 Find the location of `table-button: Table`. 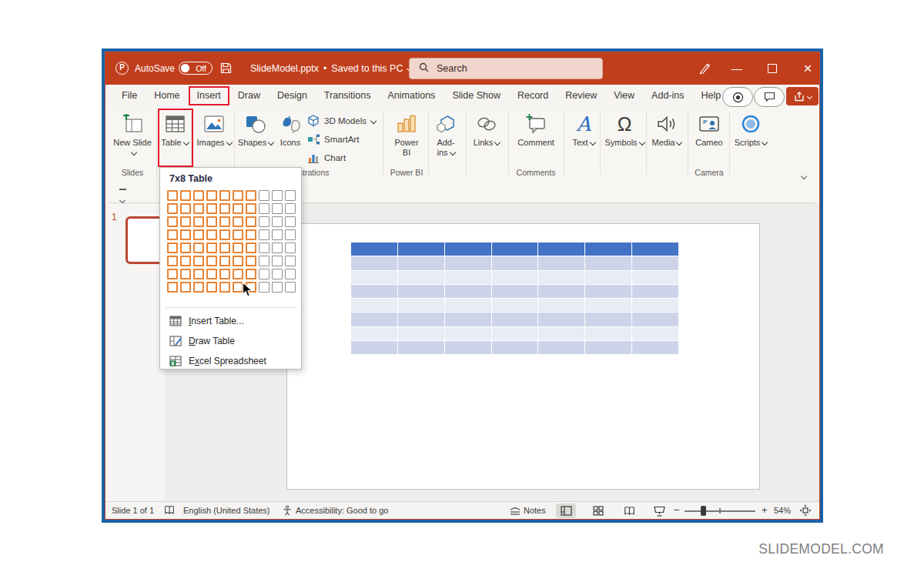

table-button: Table is located at coordinates (175, 129).